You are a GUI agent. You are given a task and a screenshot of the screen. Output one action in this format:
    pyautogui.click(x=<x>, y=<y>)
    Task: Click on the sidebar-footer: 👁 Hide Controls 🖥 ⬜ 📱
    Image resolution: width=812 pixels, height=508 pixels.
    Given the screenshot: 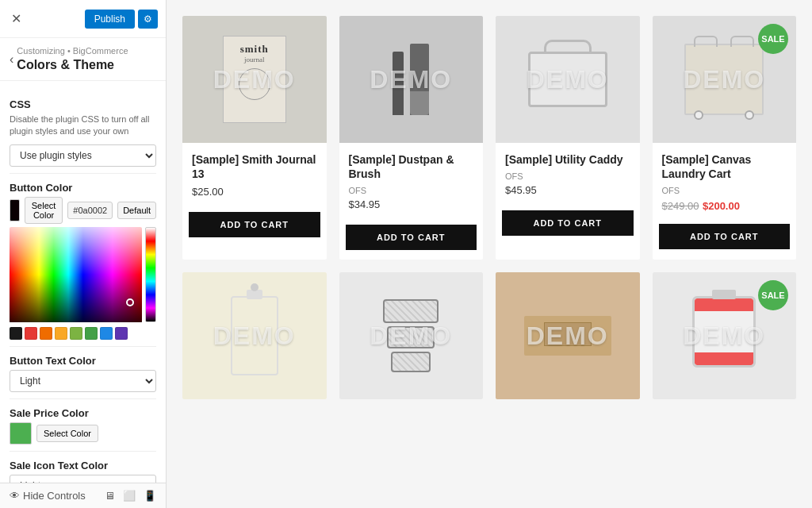 What is the action you would take?
    pyautogui.click(x=82, y=495)
    